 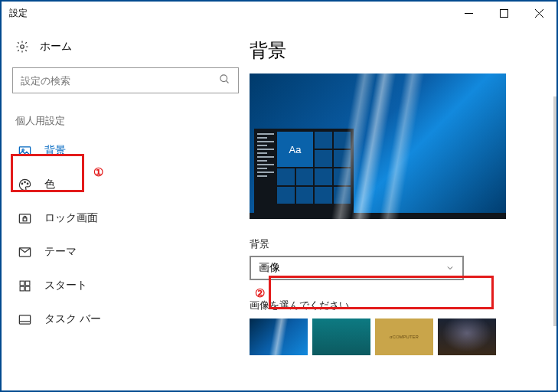 I want to click on titlebar: 設定, so click(x=279, y=13).